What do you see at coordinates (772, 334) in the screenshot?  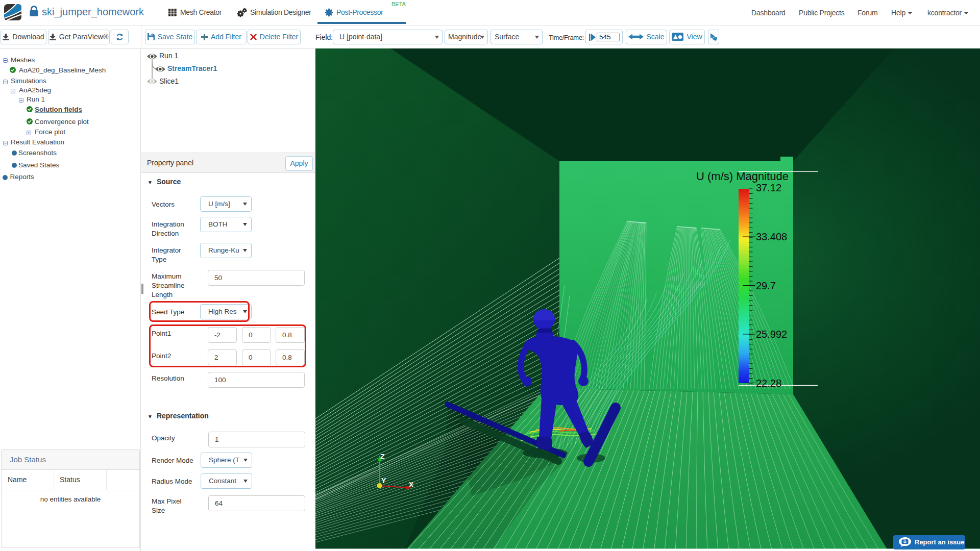 I see `svg-text: 25.992` at bounding box center [772, 334].